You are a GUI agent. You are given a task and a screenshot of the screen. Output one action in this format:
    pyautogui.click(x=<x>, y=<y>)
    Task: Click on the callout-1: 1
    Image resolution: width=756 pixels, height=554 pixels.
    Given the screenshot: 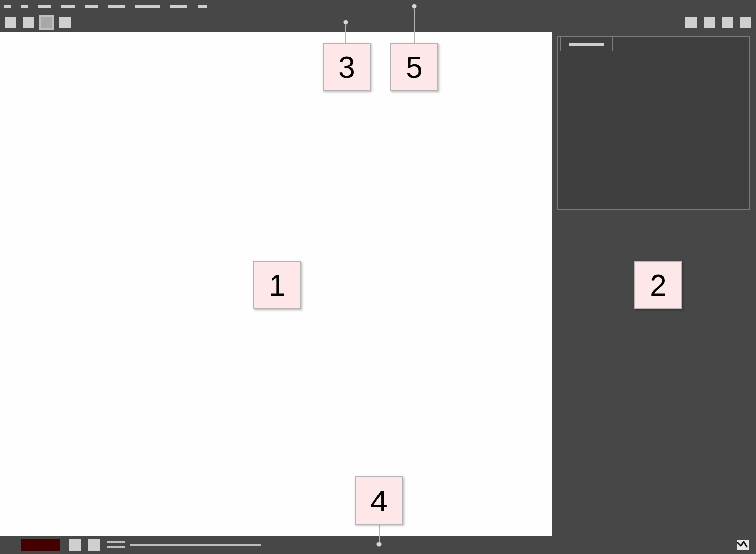 What is the action you would take?
    pyautogui.click(x=277, y=285)
    